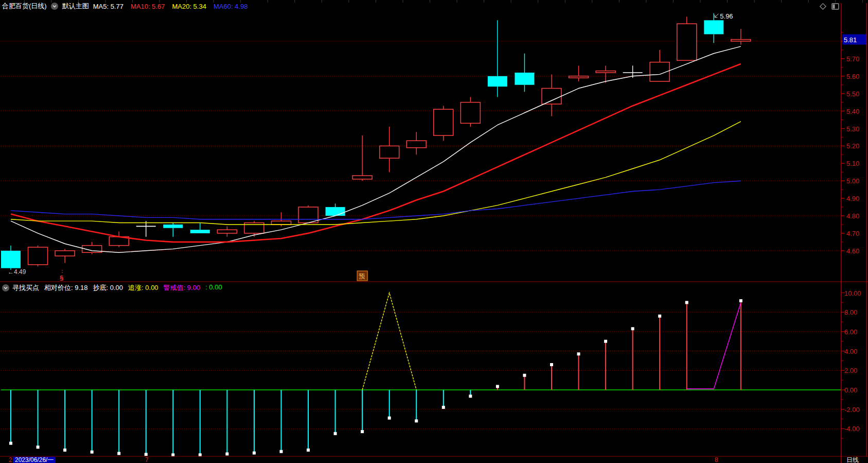 This screenshot has height=463, width=868. What do you see at coordinates (853, 111) in the screenshot?
I see `price-axis-label: 5.40` at bounding box center [853, 111].